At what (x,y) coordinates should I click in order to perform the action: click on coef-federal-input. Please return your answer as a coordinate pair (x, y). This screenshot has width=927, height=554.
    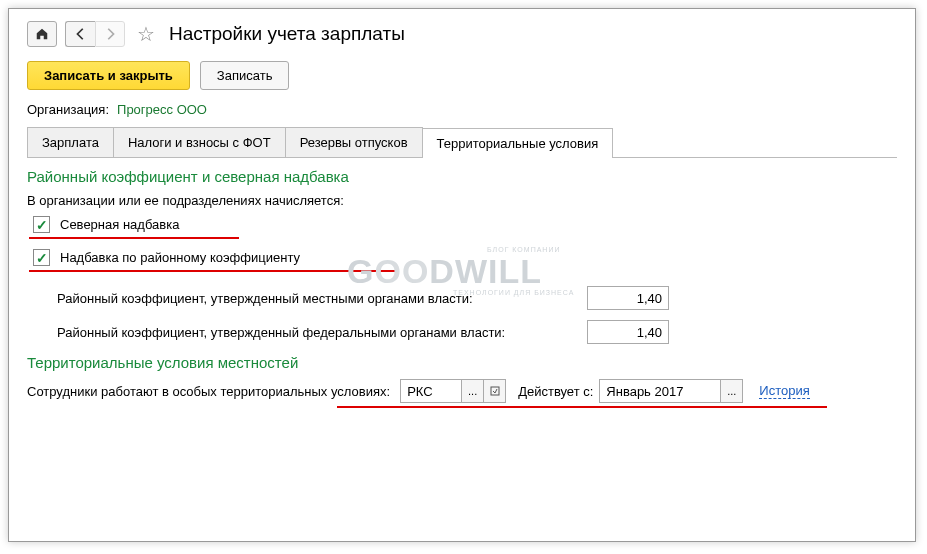
    Looking at the image, I should click on (628, 332).